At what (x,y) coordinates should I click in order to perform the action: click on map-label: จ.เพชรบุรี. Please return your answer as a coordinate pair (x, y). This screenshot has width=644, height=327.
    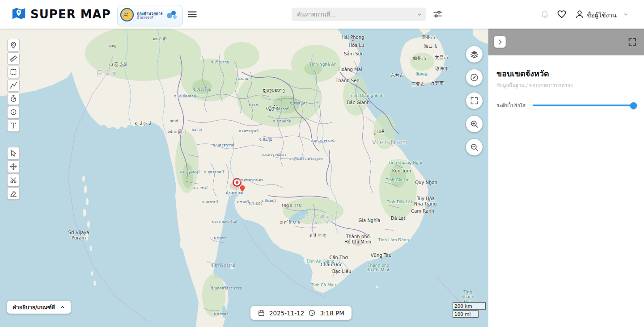
    Looking at the image, I should click on (210, 202).